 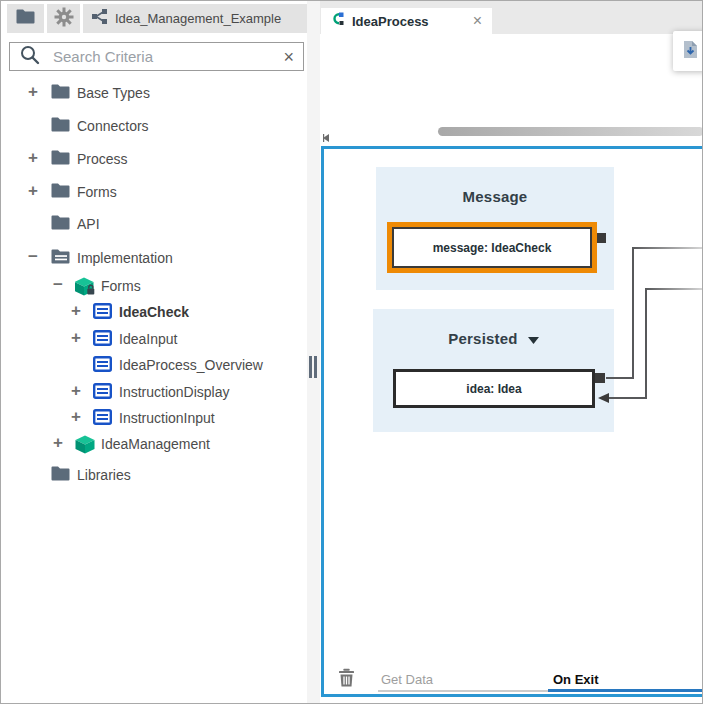 What do you see at coordinates (407, 680) in the screenshot?
I see `tab-get-data: Get Data` at bounding box center [407, 680].